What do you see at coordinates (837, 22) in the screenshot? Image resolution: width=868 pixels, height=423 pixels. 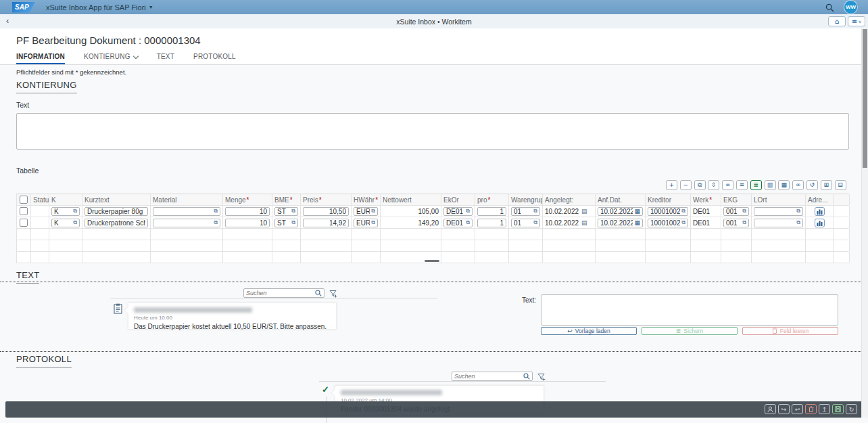 I see `home-button: ⌂` at bounding box center [837, 22].